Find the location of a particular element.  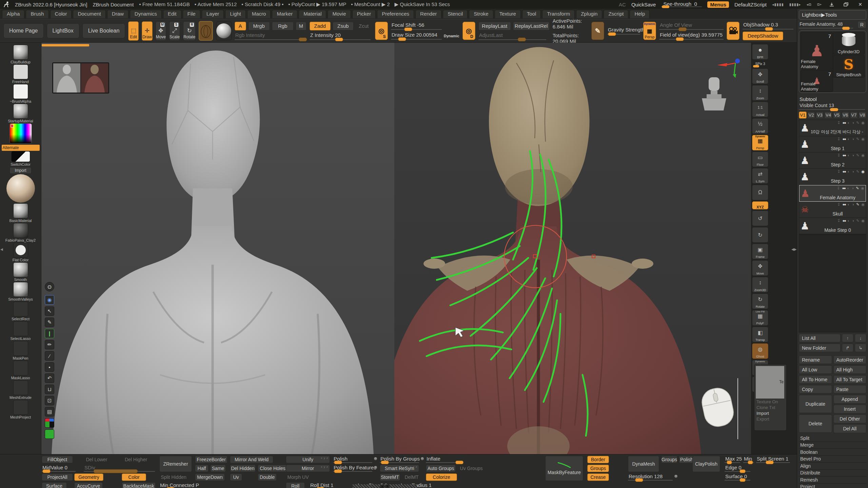

reference-thumbnails is located at coordinates (81, 78).